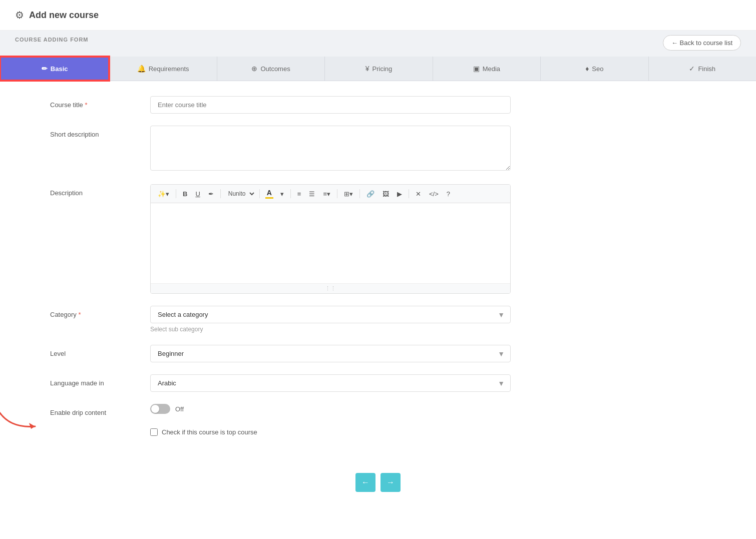  I want to click on tab-outcomes-label: Outcomes, so click(275, 69).